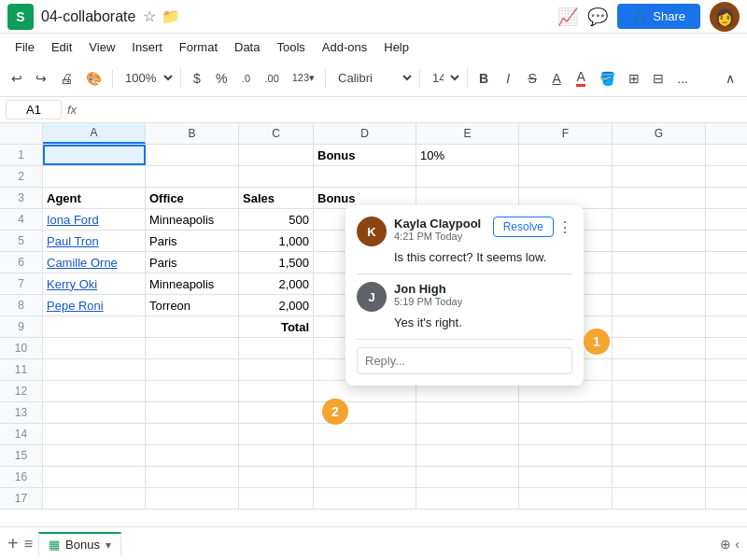 The width and height of the screenshot is (747, 560). Describe the element at coordinates (523, 227) in the screenshot. I see `resolve-button: Resolve` at that location.